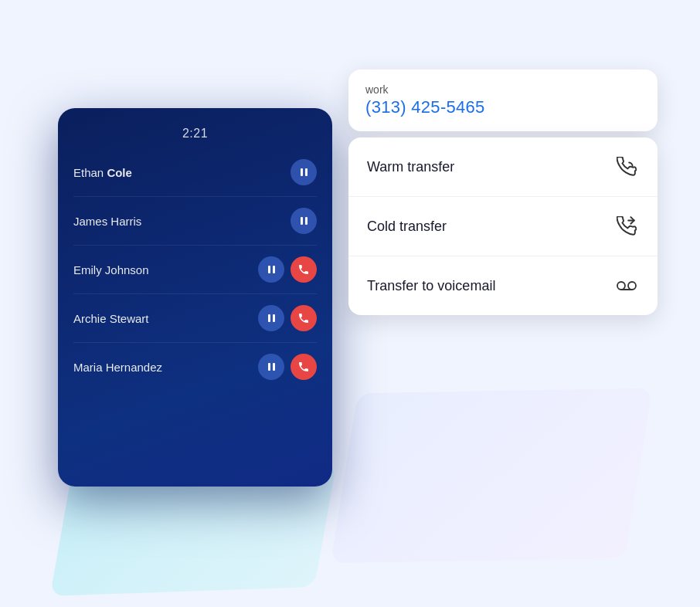 The image size is (700, 607). I want to click on list-item: Ethan Cole, so click(195, 173).